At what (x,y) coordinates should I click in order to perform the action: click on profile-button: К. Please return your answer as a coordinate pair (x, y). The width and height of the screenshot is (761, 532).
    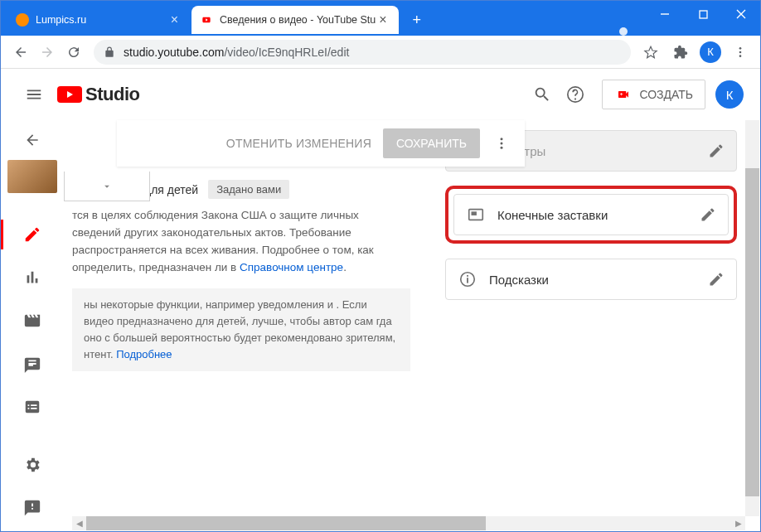
    Looking at the image, I should click on (710, 52).